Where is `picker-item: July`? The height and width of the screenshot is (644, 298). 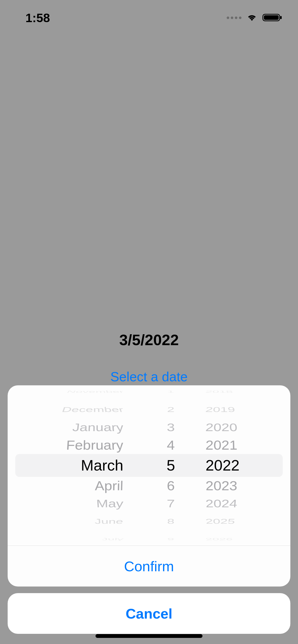 picker-item: July is located at coordinates (113, 539).